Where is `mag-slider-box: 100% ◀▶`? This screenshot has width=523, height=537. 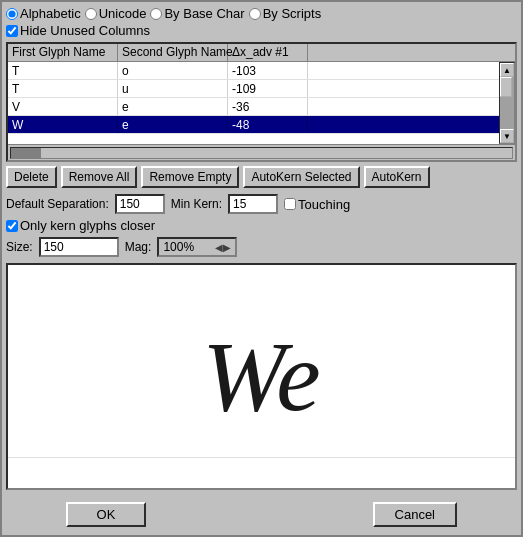 mag-slider-box: 100% ◀▶ is located at coordinates (197, 247).